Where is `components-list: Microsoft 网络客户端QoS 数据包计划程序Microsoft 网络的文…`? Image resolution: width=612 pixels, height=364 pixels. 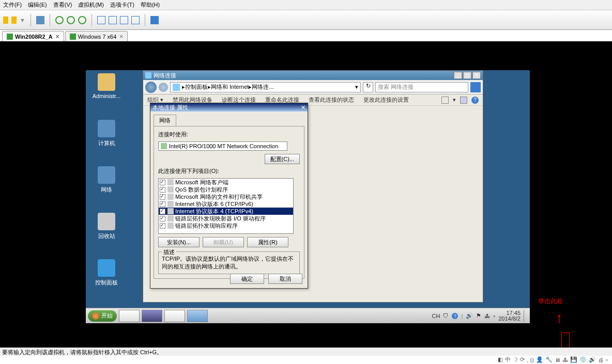 components-list: Microsoft 网络客户端QoS 数据包计划程序Microsoft 网络的文… is located at coordinates (226, 206).